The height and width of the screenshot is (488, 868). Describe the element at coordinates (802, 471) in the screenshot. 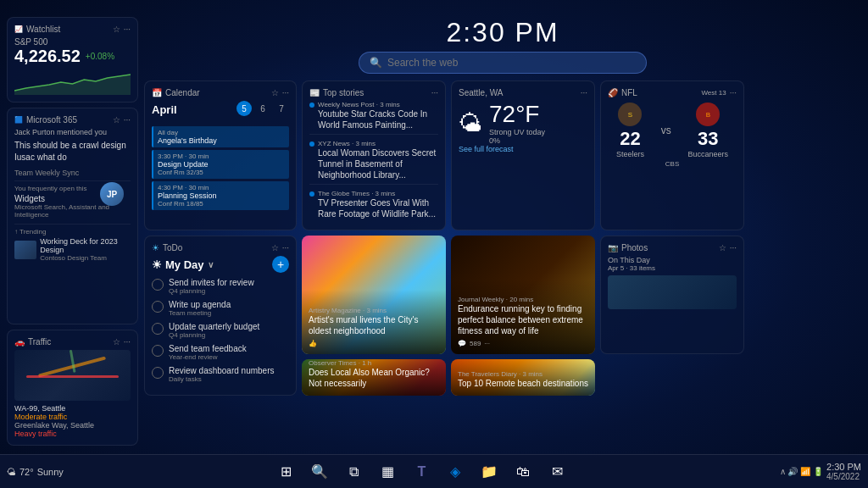

I see `notification-area: ∧ 🔊 📶 🔋` at that location.